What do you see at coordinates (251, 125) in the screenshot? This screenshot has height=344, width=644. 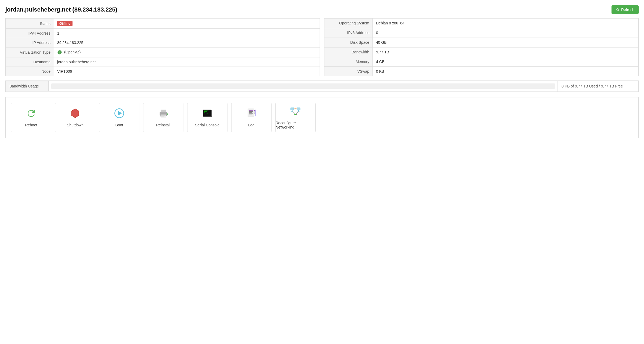 I see `log-label: Log` at bounding box center [251, 125].